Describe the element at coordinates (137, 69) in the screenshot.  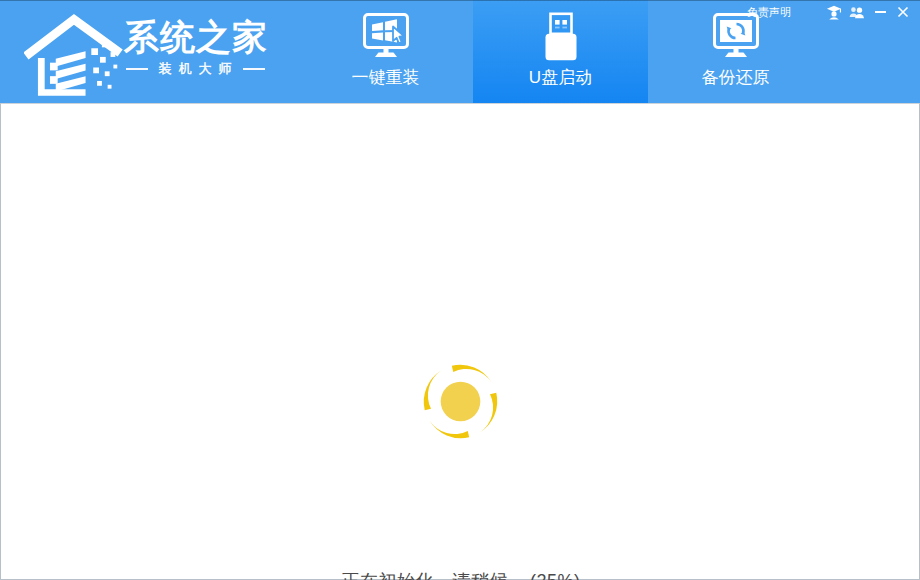
I see `subtitle-line-left` at that location.